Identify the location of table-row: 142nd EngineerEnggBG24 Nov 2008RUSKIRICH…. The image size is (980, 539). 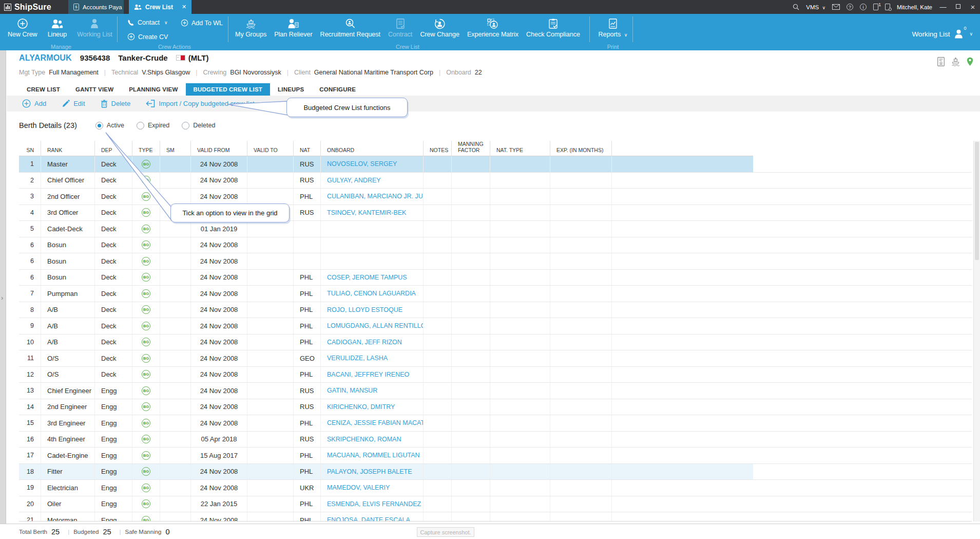
(495, 407).